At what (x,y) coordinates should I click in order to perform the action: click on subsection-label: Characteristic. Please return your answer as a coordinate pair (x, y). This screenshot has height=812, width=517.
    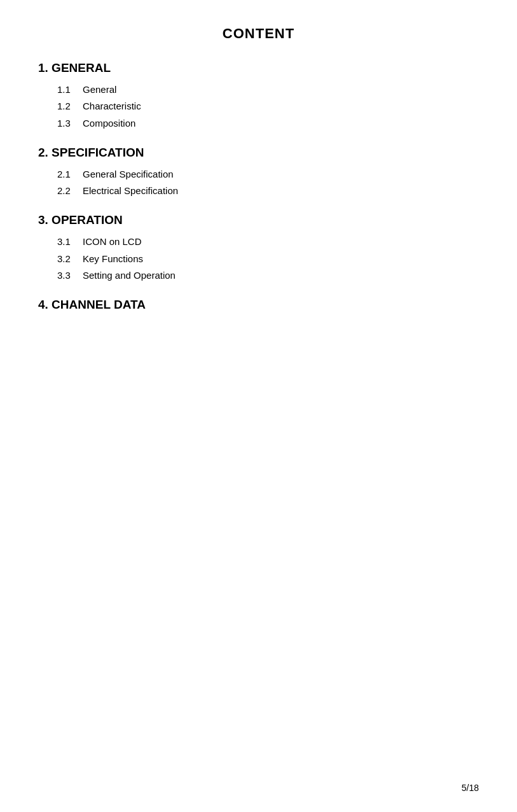
    Looking at the image, I should click on (112, 106).